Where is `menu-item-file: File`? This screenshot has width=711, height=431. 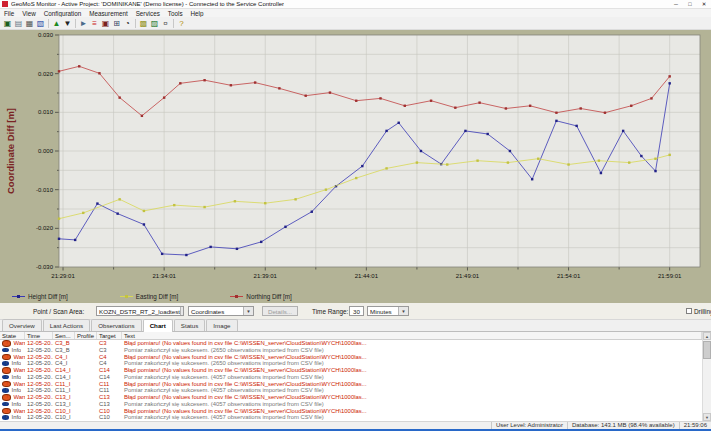
menu-item-file: File is located at coordinates (9, 14).